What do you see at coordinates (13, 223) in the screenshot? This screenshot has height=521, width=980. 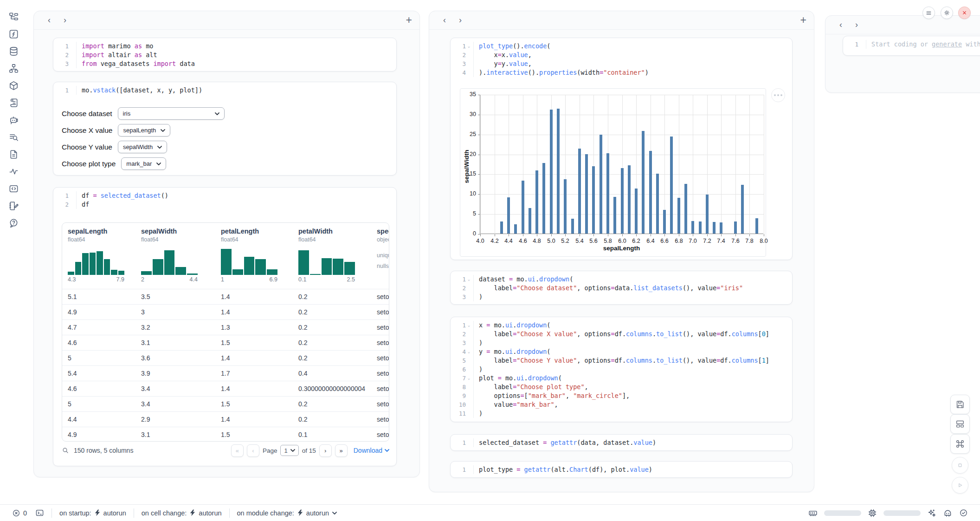 I see `help-question-icon` at bounding box center [13, 223].